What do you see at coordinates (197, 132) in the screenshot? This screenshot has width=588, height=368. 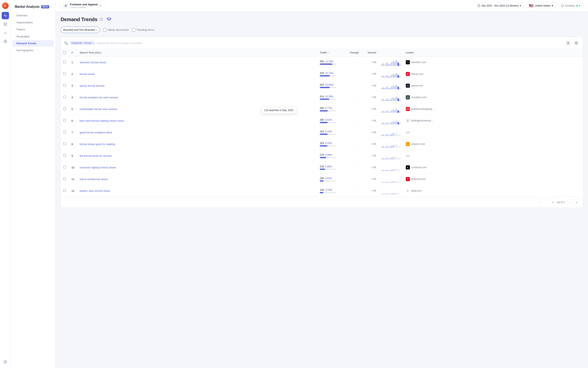 I see `search-term-link: good formal sneakers black` at bounding box center [197, 132].